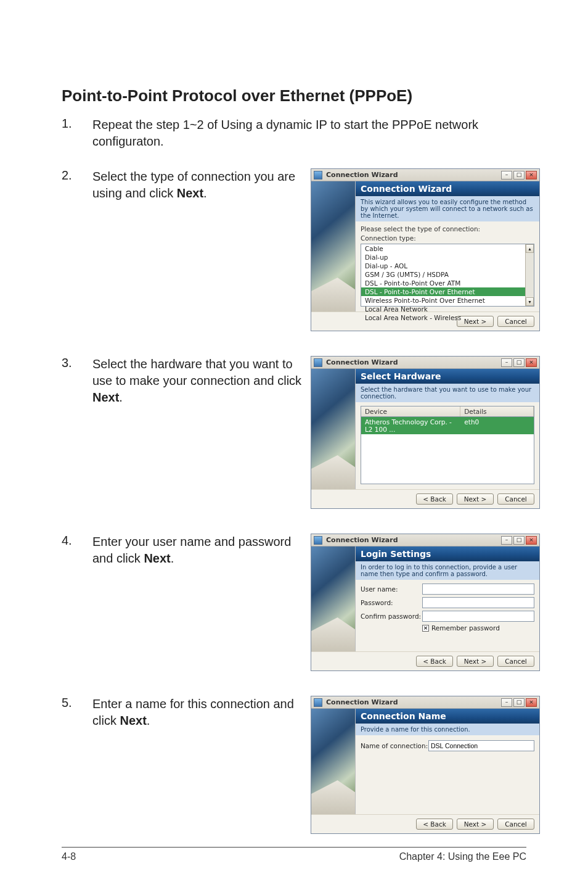 The width and height of the screenshot is (588, 887). What do you see at coordinates (447, 376) in the screenshot?
I see `section-header: Select Hardware` at bounding box center [447, 376].